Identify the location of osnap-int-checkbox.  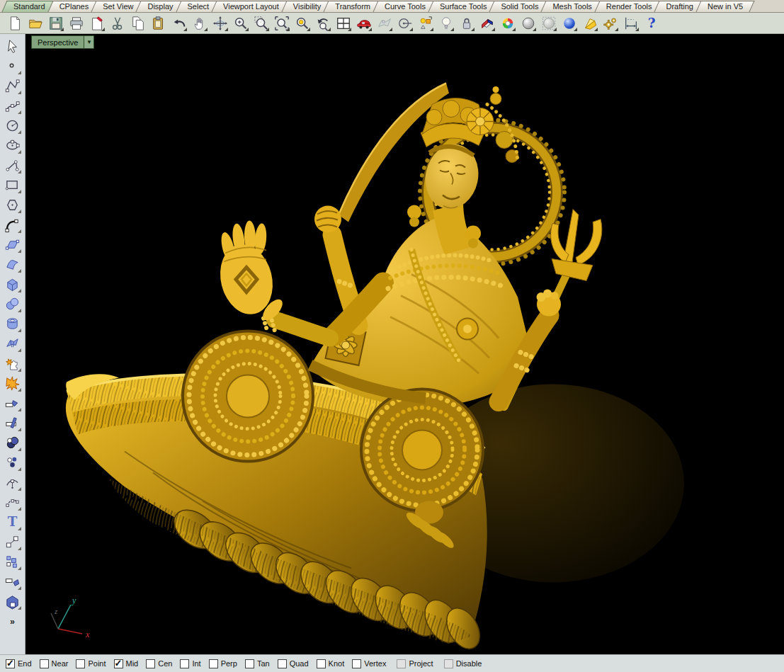
(184, 664).